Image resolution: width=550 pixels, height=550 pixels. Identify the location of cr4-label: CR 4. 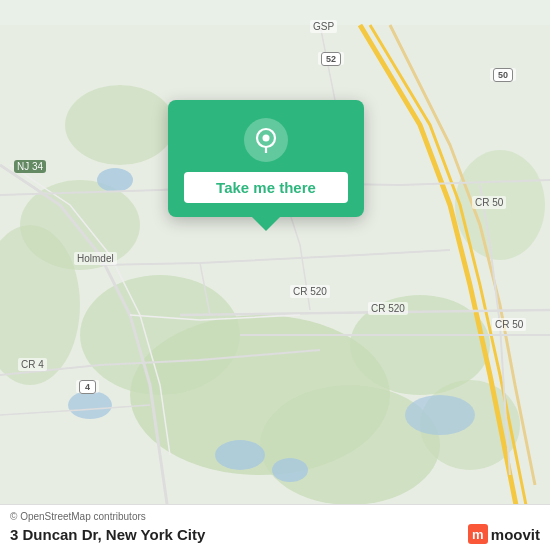
(32, 364).